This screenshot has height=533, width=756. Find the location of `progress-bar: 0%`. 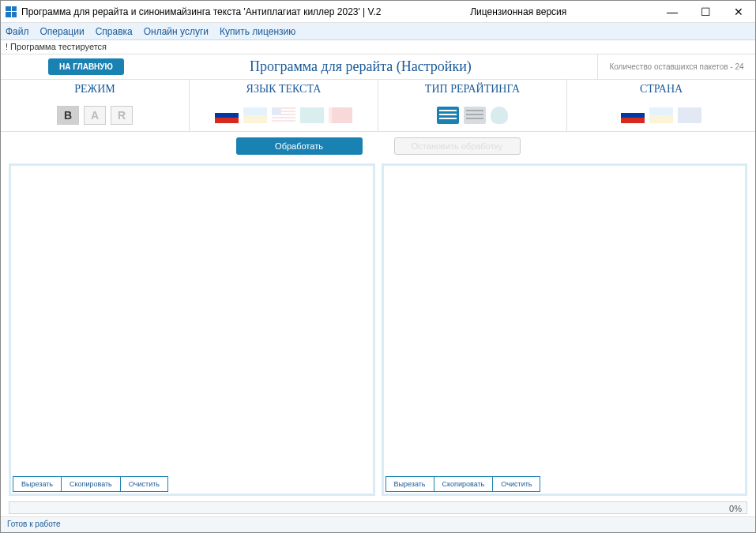

progress-bar: 0% is located at coordinates (378, 508).